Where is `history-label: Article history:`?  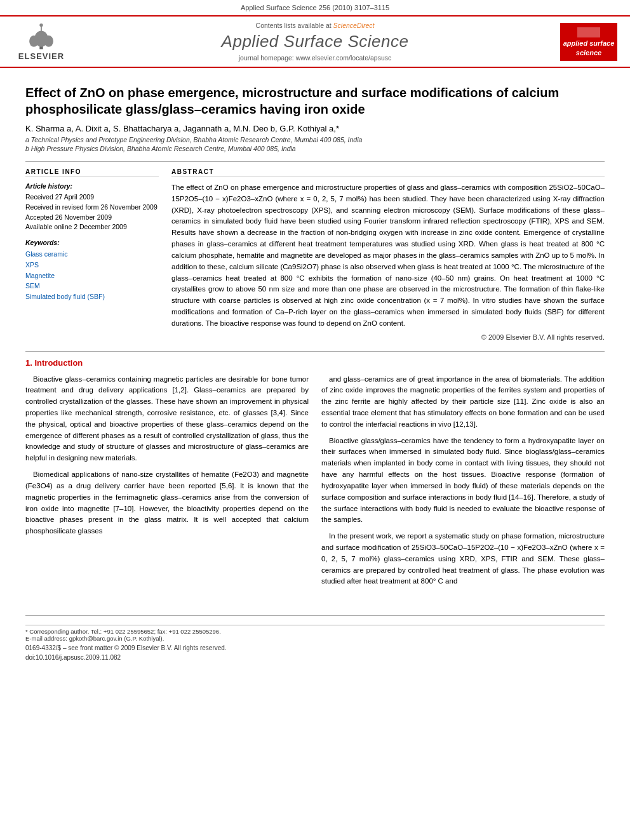 history-label: Article history: is located at coordinates (92, 186).